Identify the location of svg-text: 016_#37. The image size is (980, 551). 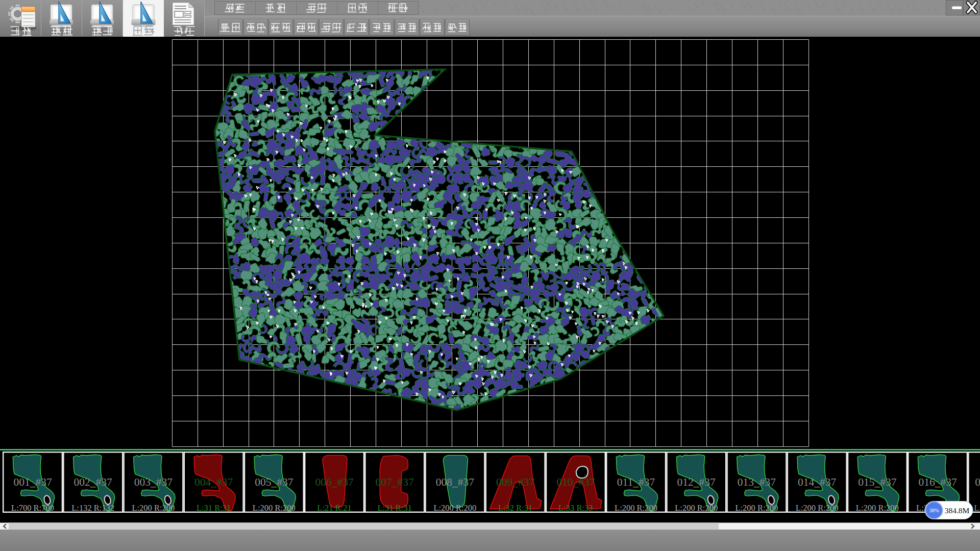
(938, 482).